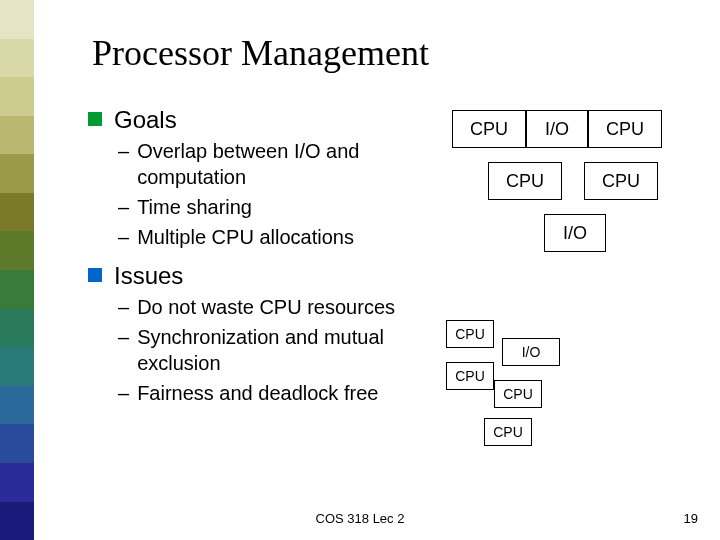 The height and width of the screenshot is (540, 720). What do you see at coordinates (246, 237) in the screenshot?
I see `sub-text: Multiple CPU allocations` at bounding box center [246, 237].